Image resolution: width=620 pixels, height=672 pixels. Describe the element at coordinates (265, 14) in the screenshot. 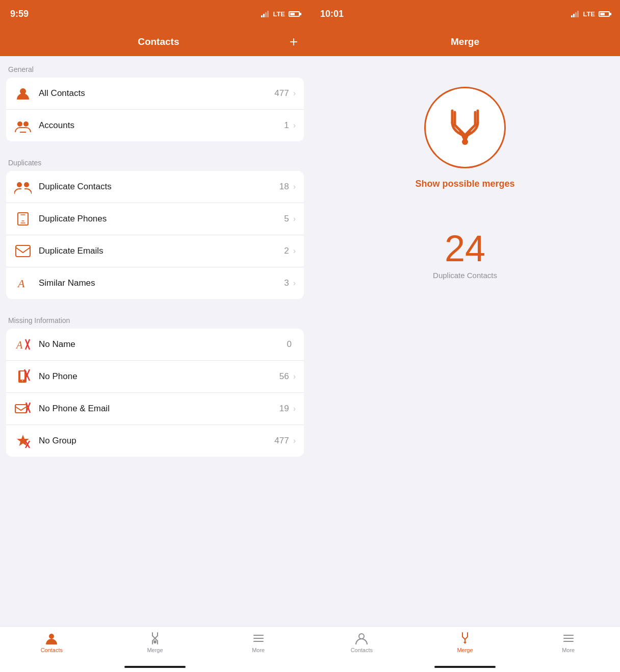

I see `signal-bars-left` at that location.